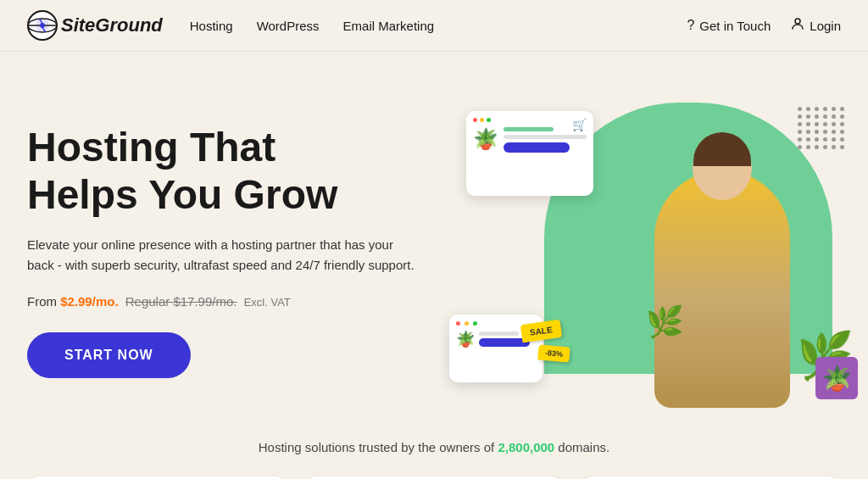 This screenshot has height=479, width=868. I want to click on price-tag-decoration: SALE, so click(541, 331).